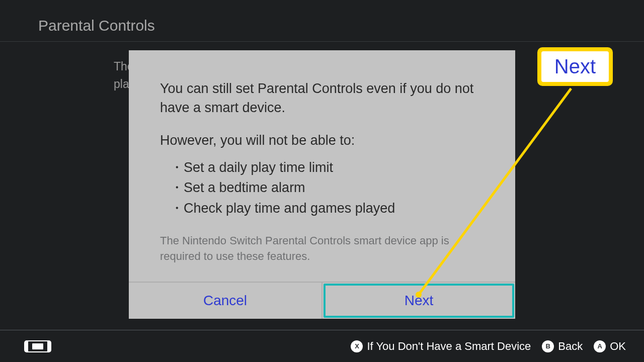  Describe the element at coordinates (322, 188) in the screenshot. I see `dialog-limitations-list: Set a daily play time limit Set a bedtim…` at that location.